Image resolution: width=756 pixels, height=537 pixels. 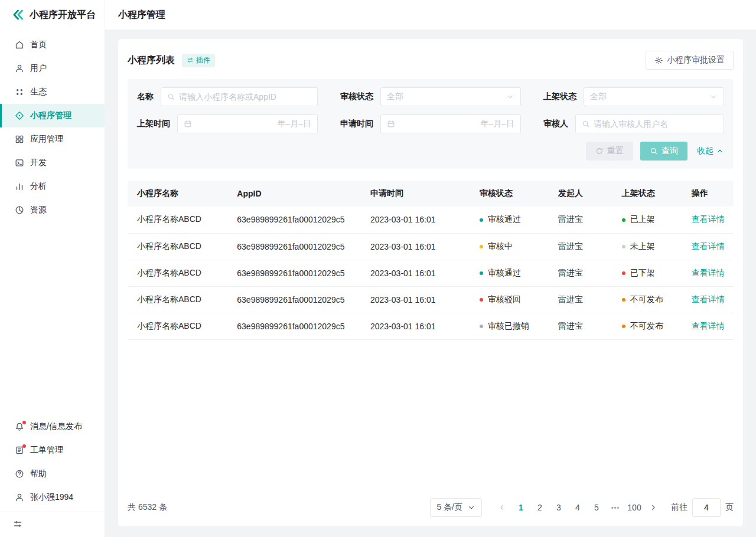 What do you see at coordinates (502, 507) in the screenshot?
I see `prev-page-button` at bounding box center [502, 507].